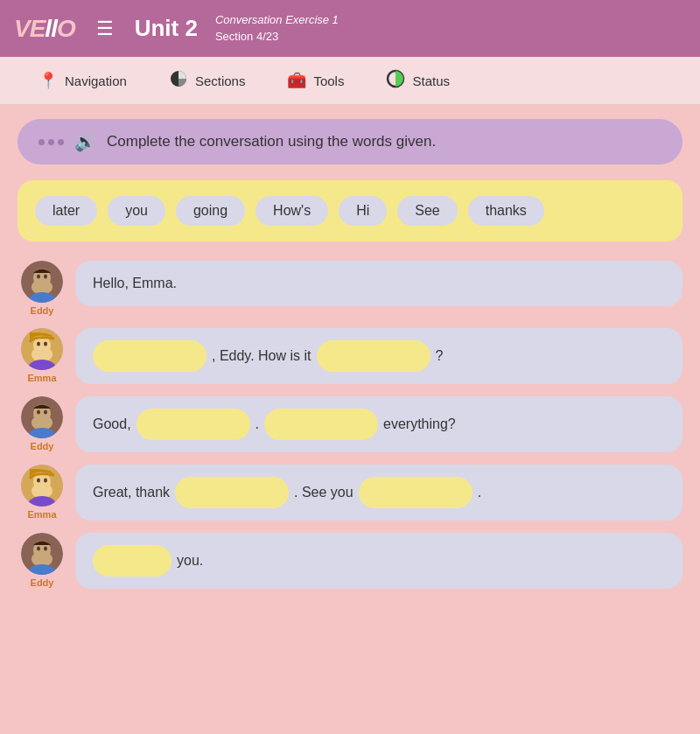 The height and width of the screenshot is (734, 700). Describe the element at coordinates (136, 211) in the screenshot. I see `word-chip-you: you` at that location.